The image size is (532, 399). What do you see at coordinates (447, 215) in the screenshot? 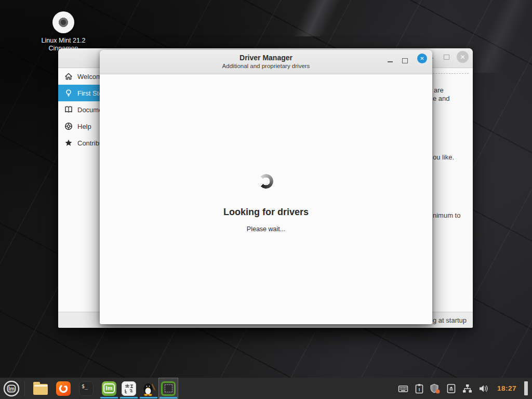
I see `welcome-text-fragment: nimum to` at bounding box center [447, 215].